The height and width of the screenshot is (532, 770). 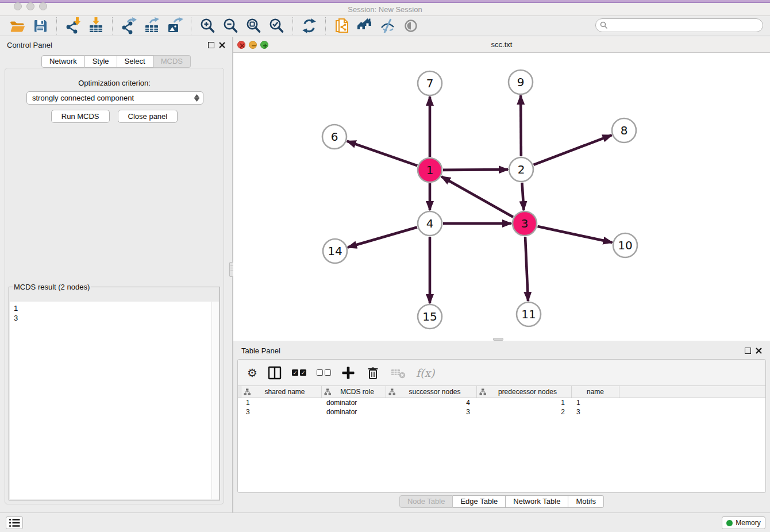 What do you see at coordinates (101, 61) in the screenshot?
I see `tab-style: Style` at bounding box center [101, 61].